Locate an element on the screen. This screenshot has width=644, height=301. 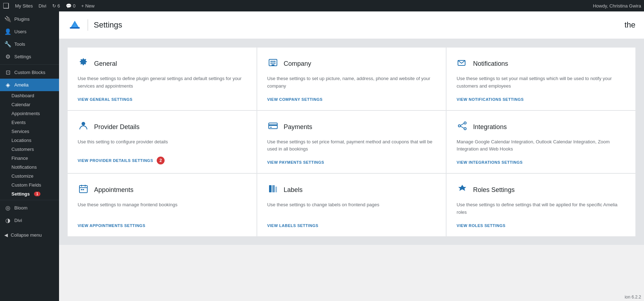
view-general-settings-link: VIEW GENERAL SETTINGS is located at coordinates (162, 99).